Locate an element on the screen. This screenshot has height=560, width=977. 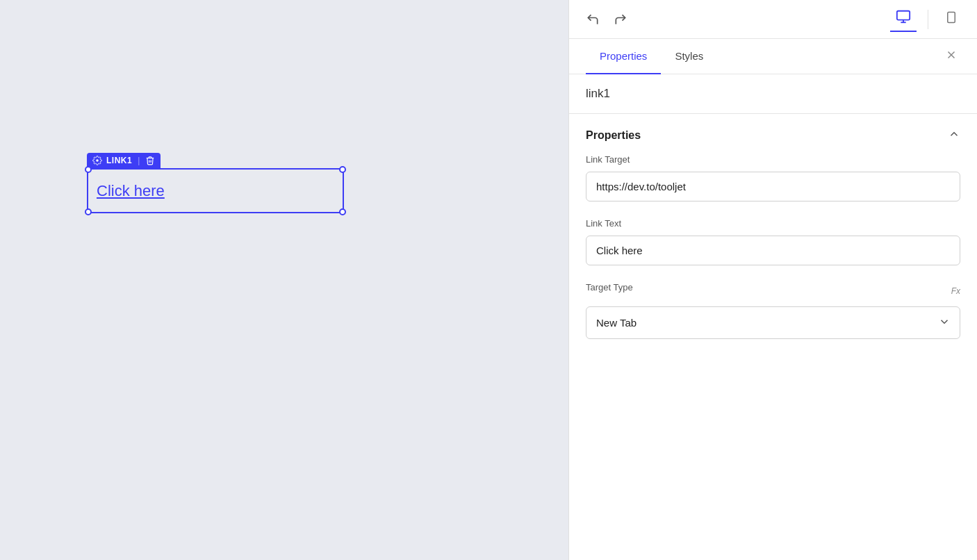
toolbar-right is located at coordinates (927, 19).